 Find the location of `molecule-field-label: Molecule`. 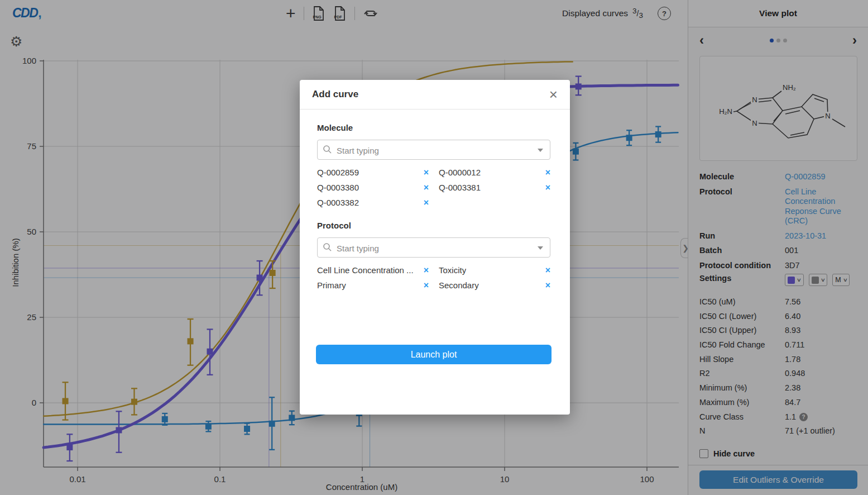

molecule-field-label: Molecule is located at coordinates (434, 127).